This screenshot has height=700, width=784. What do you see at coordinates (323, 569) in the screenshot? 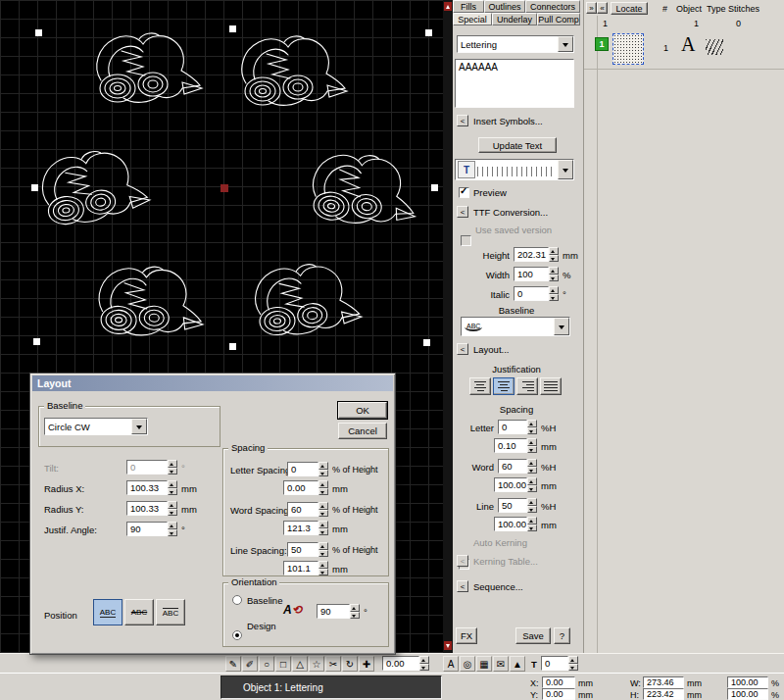
I see `line-spacing-mm-spinner` at bounding box center [323, 569].